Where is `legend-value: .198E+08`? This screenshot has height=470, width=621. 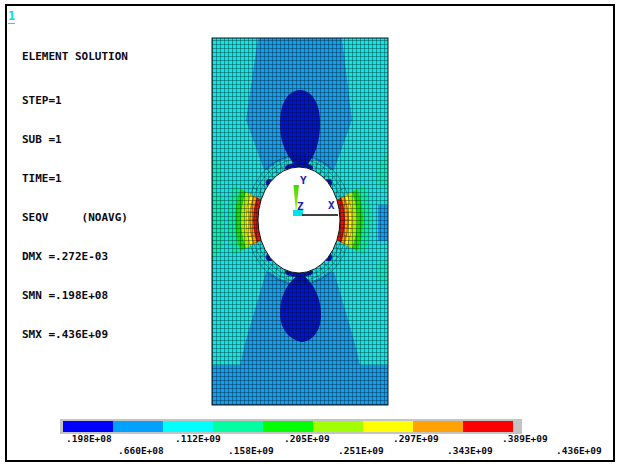 legend-value: .198E+08 is located at coordinates (89, 438).